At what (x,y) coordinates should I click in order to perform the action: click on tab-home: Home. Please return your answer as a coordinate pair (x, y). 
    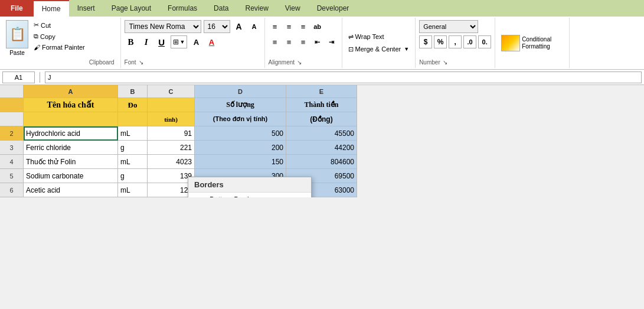
    Looking at the image, I should click on (51, 8).